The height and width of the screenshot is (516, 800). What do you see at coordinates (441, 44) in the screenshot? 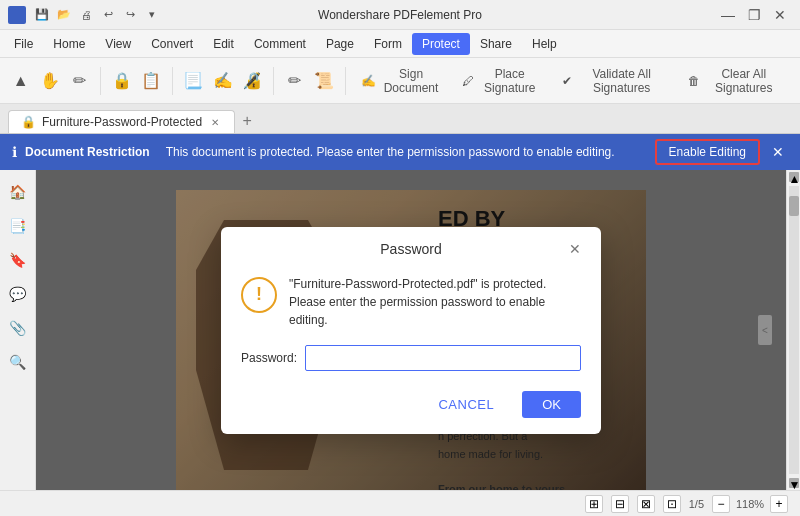
I see `menu-protect: Protect` at bounding box center [441, 44].